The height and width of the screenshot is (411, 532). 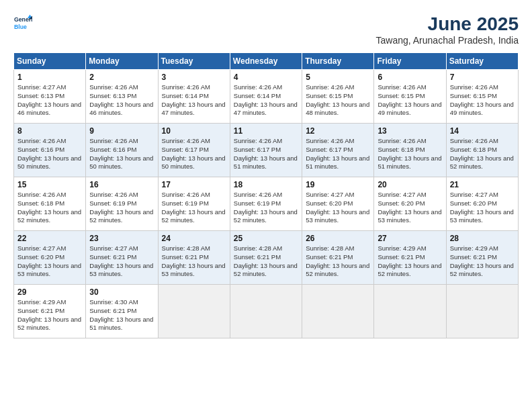 I want to click on day-number: 6, so click(x=410, y=77).